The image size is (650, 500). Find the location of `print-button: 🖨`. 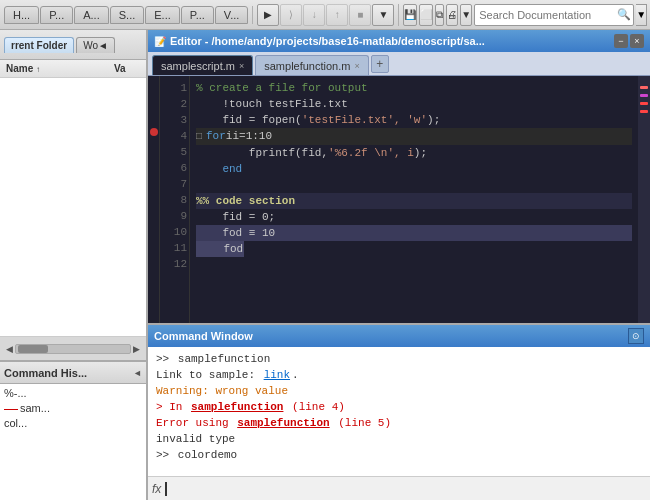

print-button: 🖨 is located at coordinates (452, 15).